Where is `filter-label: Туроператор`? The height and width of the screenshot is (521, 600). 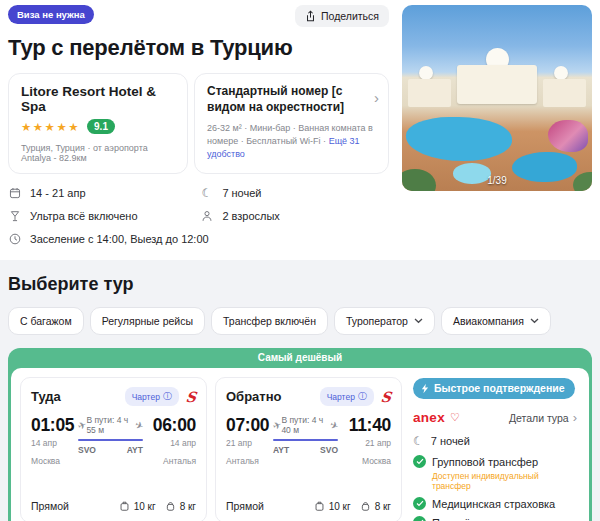
filter-label: Туроператор is located at coordinates (377, 321).